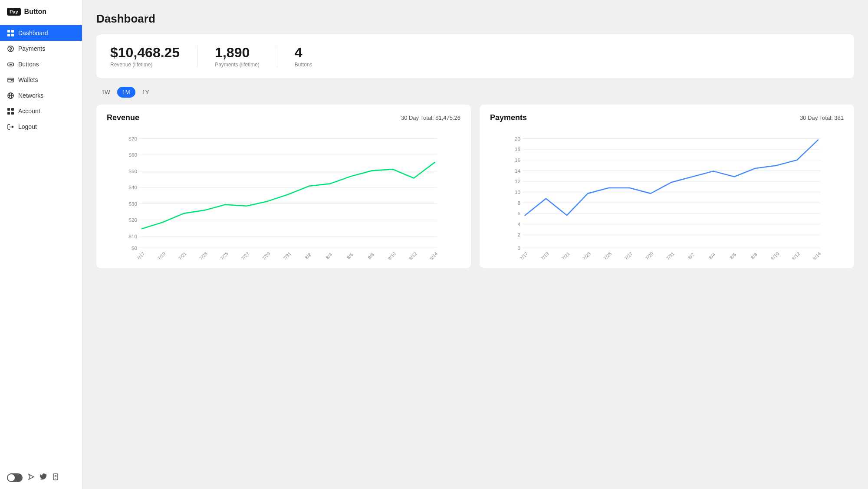  What do you see at coordinates (667, 187) in the screenshot?
I see `payments-chart-card: Payments 30 Day Total: 381` at bounding box center [667, 187].